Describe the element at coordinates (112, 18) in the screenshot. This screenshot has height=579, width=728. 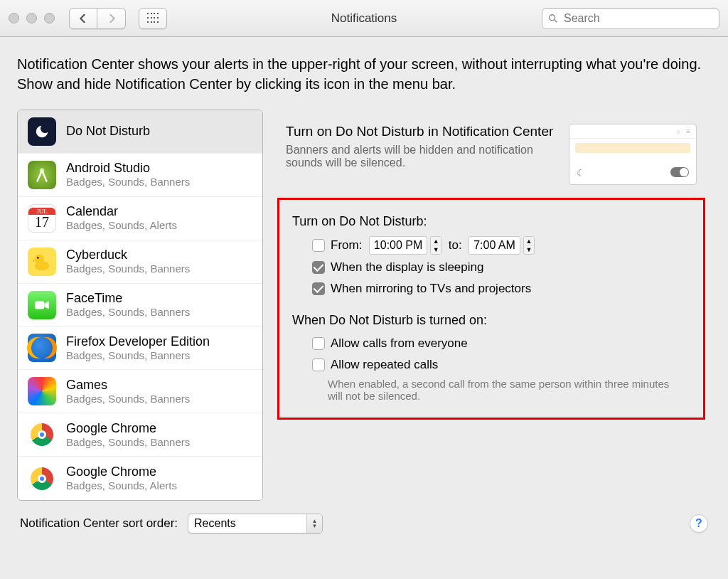
I see `forward-button` at that location.